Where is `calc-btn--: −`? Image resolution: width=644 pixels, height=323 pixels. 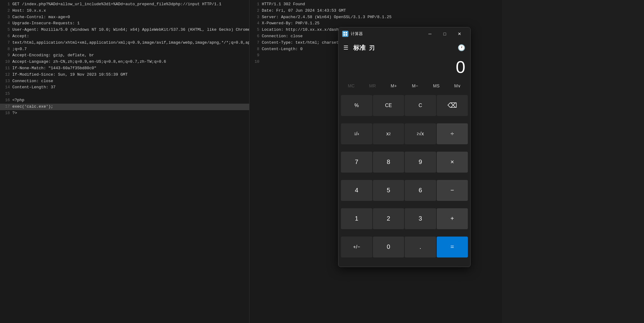 calc-btn--: − is located at coordinates (452, 190).